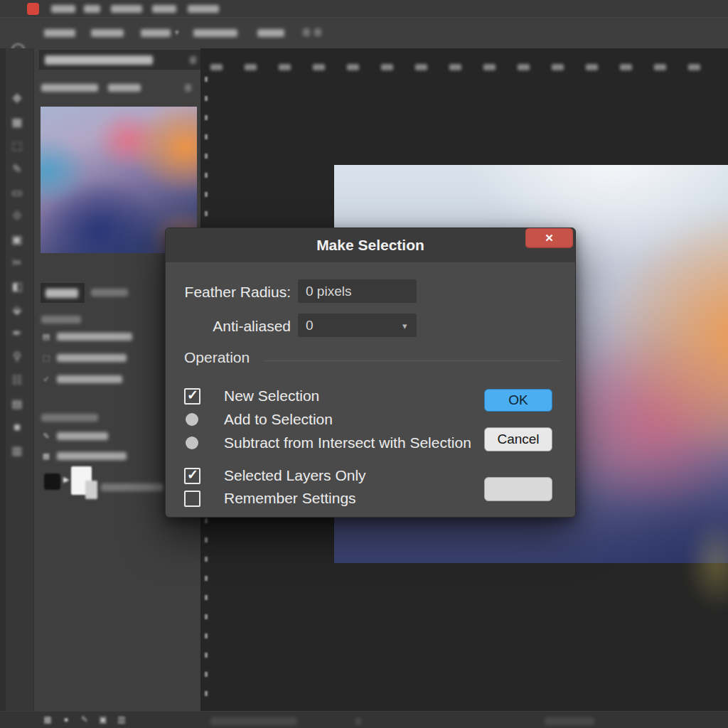 The width and height of the screenshot is (728, 728). Describe the element at coordinates (46, 358) in the screenshot. I see `list-item-icon: ⬚` at that location.